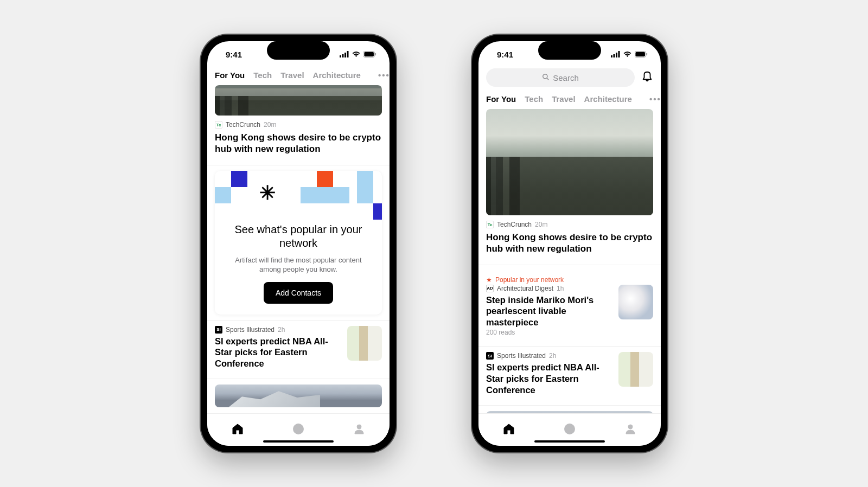 The height and width of the screenshot is (487, 868). Describe the element at coordinates (560, 78) in the screenshot. I see `search-input: Search` at that location.